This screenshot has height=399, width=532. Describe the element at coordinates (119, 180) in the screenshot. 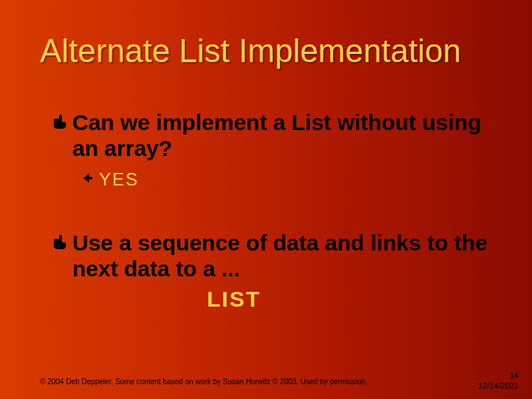

I see `sub-bullet-1-text: YES` at that location.